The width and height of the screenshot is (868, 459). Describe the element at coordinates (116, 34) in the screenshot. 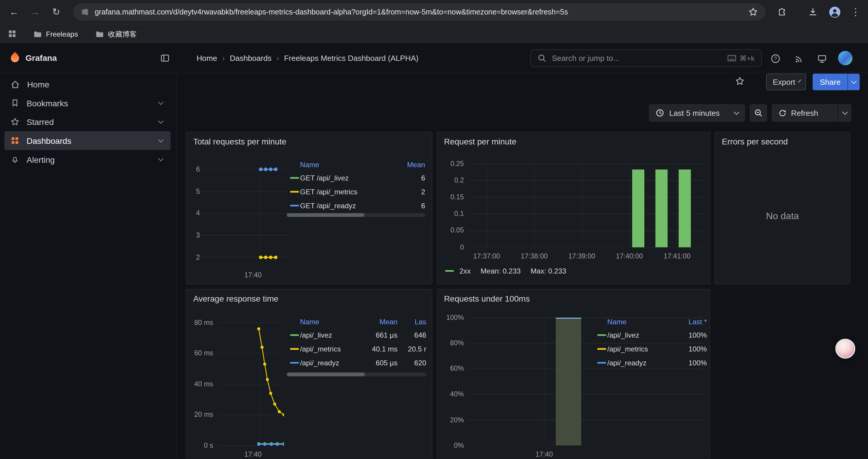

I see `bookmark-blog: 收藏博客` at that location.